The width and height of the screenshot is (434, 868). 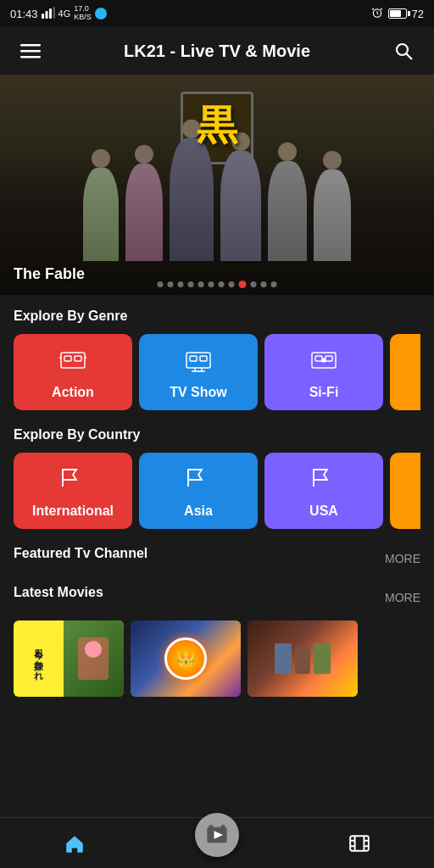 I want to click on latest-movies-header: Latest Movies MORE, so click(x=217, y=598).